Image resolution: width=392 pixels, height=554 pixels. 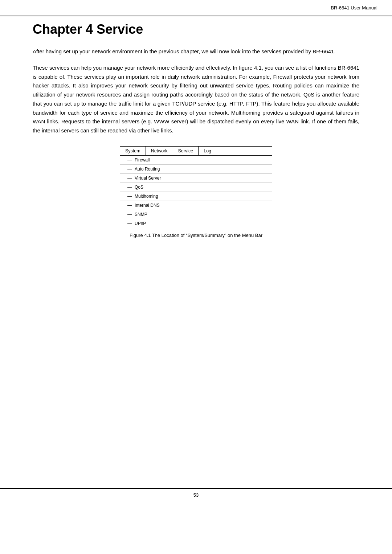 What do you see at coordinates (196, 151) in the screenshot?
I see `menu-tabs: System Network Service Log` at bounding box center [196, 151].